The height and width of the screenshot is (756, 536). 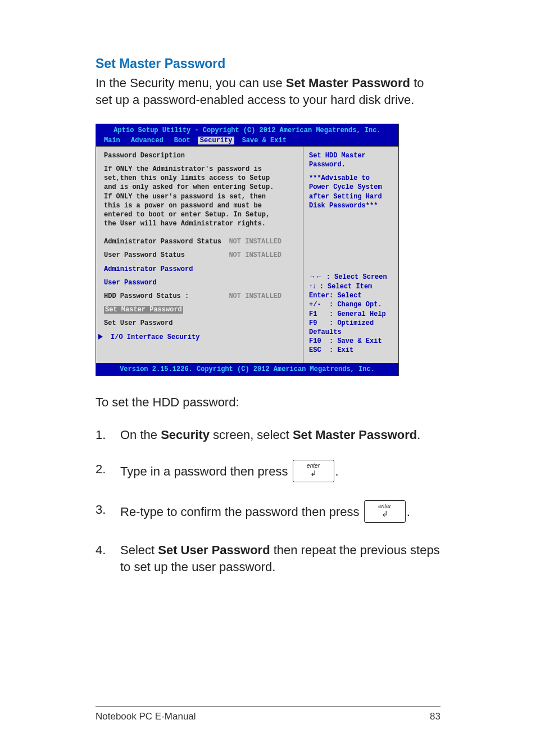 I want to click on intro-paragraph: In the Security menu, you can use Set Ma…, so click(x=268, y=91).